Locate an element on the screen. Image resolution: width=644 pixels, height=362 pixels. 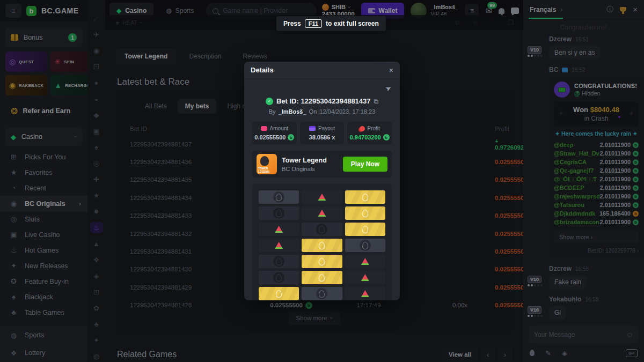
profit-value: 0.94703200 is located at coordinates (365, 137).